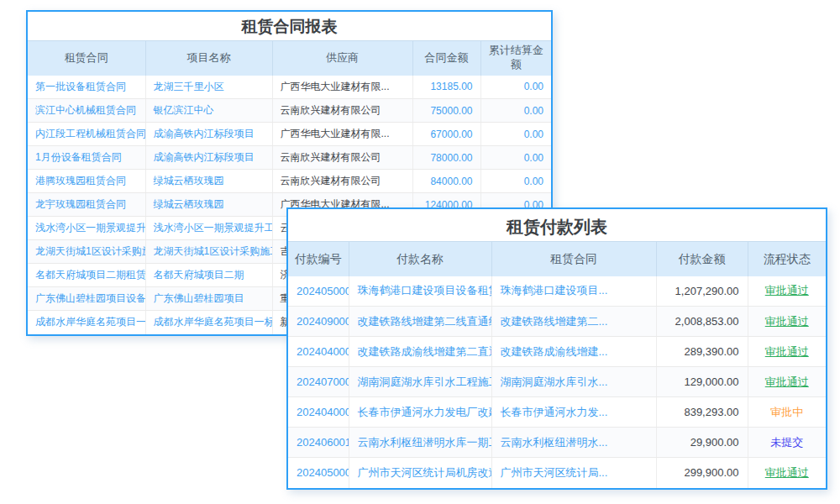 This screenshot has height=504, width=840. What do you see at coordinates (420, 291) in the screenshot?
I see `payment-name-link-cell: 珠海鹤港口建设项目设备租赁...` at bounding box center [420, 291].